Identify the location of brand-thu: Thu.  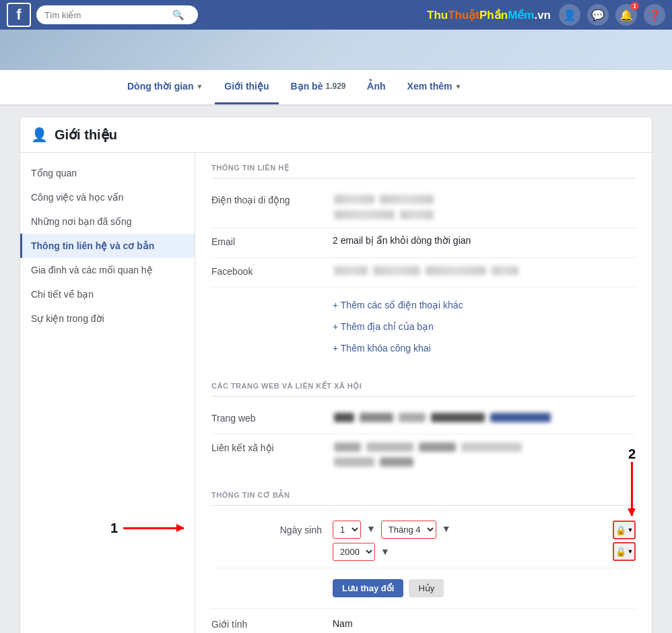
(438, 15).